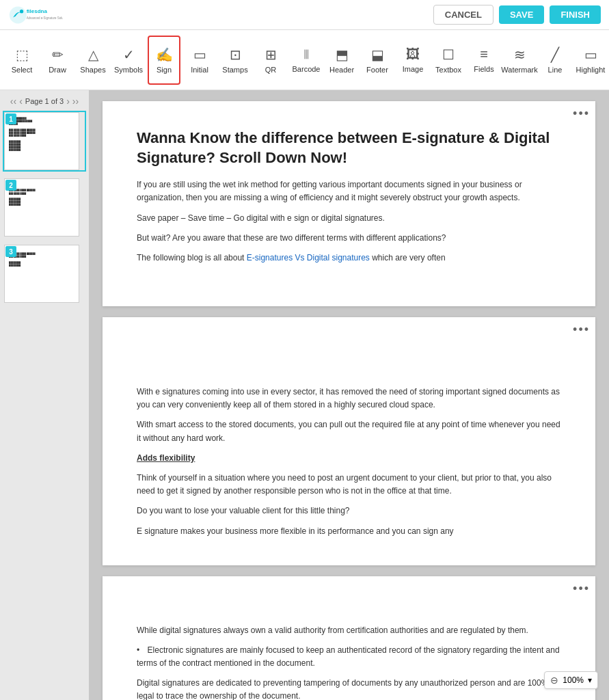 The height and width of the screenshot is (700, 609). What do you see at coordinates (349, 638) in the screenshot?
I see `page-3-section: ••• While digital signatures always own …` at bounding box center [349, 638].